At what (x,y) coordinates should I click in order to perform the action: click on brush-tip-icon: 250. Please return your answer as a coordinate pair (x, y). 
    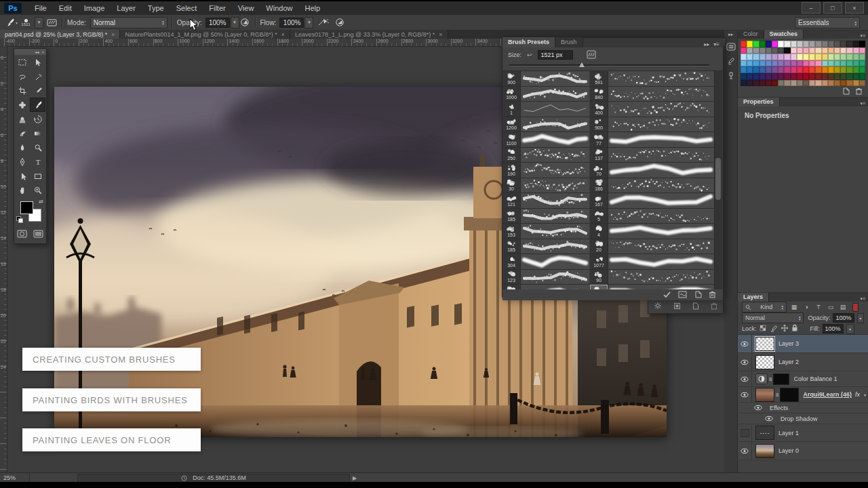
    Looking at the image, I should click on (511, 155).